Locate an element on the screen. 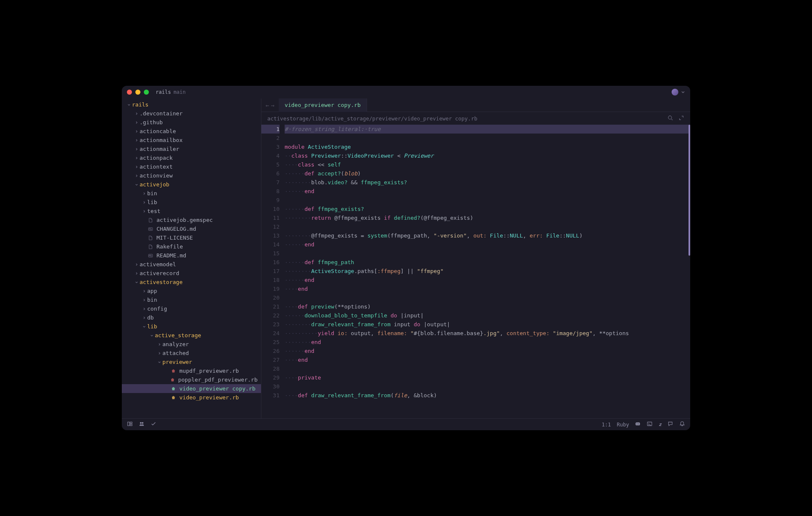 This screenshot has width=812, height=516. tree-folder: rails is located at coordinates (191, 105).